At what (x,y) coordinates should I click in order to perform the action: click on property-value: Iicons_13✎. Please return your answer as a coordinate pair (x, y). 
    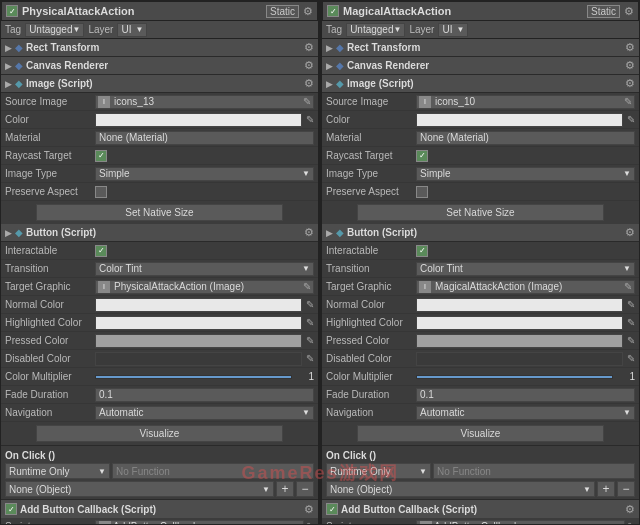
    Looking at the image, I should click on (204, 102).